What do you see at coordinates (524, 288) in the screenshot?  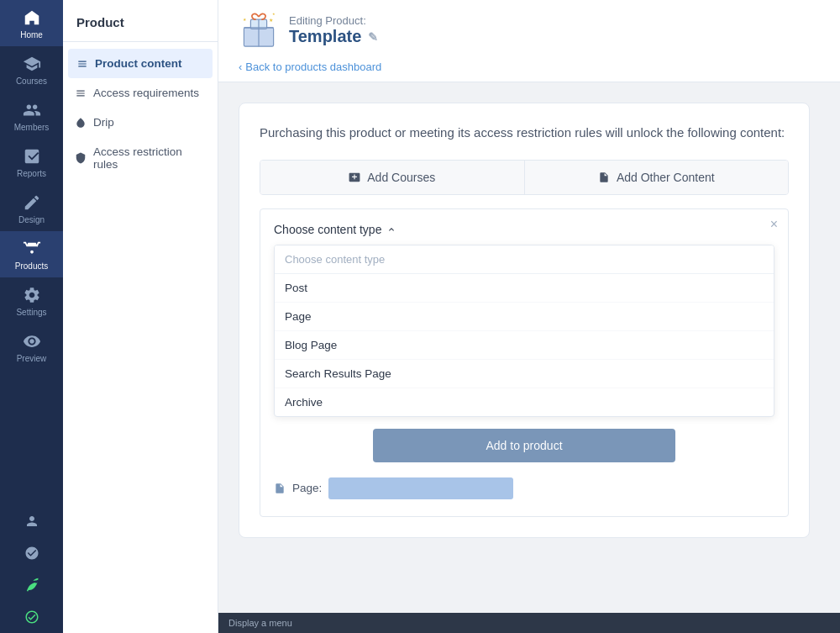 I see `dropdown-item-post: Post` at bounding box center [524, 288].